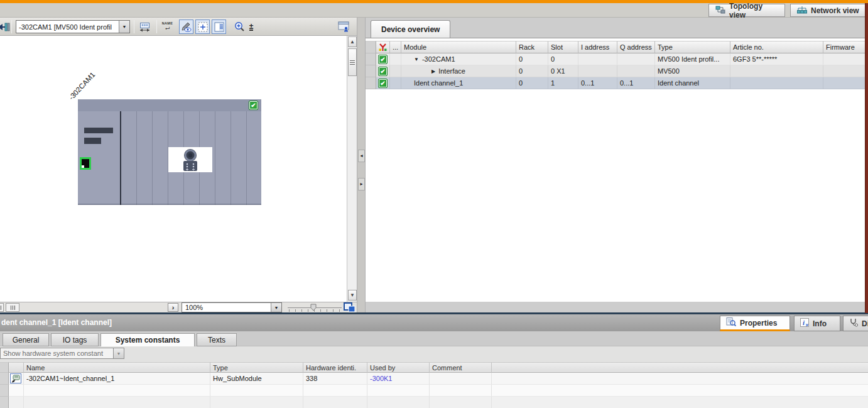 The height and width of the screenshot is (408, 868). Describe the element at coordinates (362, 184) in the screenshot. I see `splitter-collapse-right-icon: ▸` at that location.